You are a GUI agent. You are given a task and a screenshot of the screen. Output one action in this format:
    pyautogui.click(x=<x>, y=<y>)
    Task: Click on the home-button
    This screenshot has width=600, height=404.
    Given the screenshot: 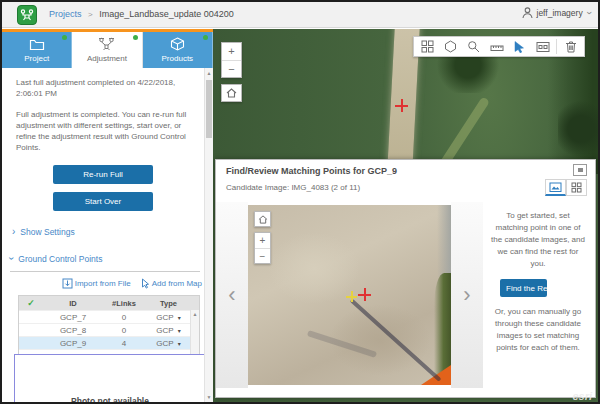 What is the action you would take?
    pyautogui.click(x=232, y=93)
    